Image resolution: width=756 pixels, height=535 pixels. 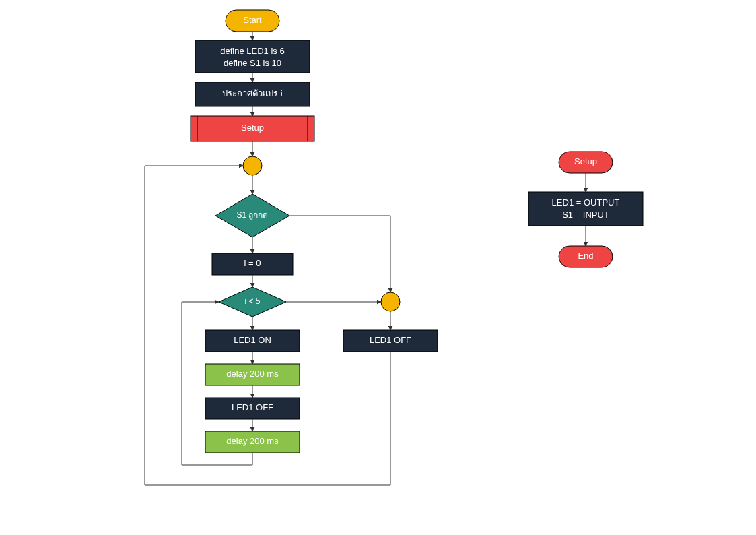 What do you see at coordinates (252, 302) in the screenshot?
I see `decision-i-lt-5: i < 5` at bounding box center [252, 302].